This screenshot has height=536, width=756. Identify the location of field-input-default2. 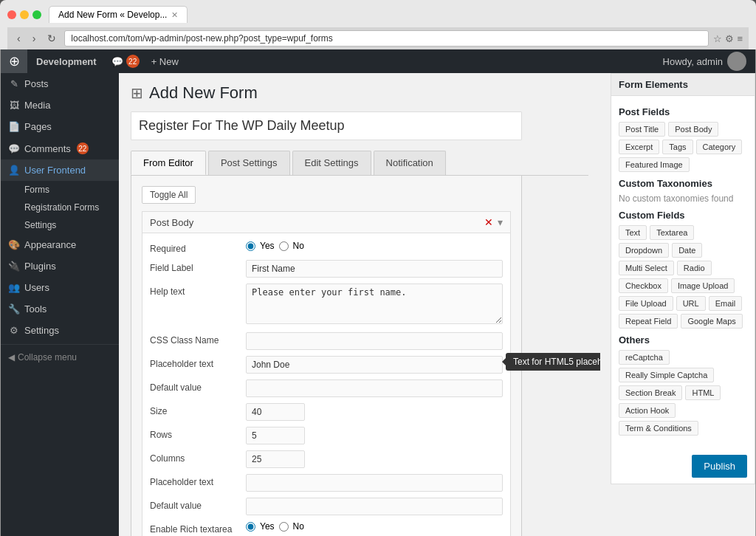
(374, 506).